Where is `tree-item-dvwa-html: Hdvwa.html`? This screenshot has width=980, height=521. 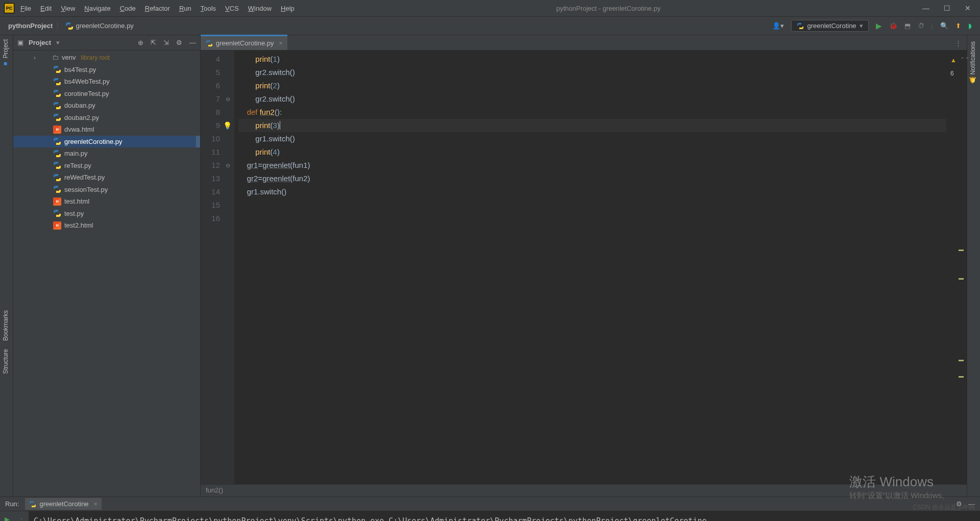
tree-item-dvwa-html: Hdvwa.html is located at coordinates (107, 130).